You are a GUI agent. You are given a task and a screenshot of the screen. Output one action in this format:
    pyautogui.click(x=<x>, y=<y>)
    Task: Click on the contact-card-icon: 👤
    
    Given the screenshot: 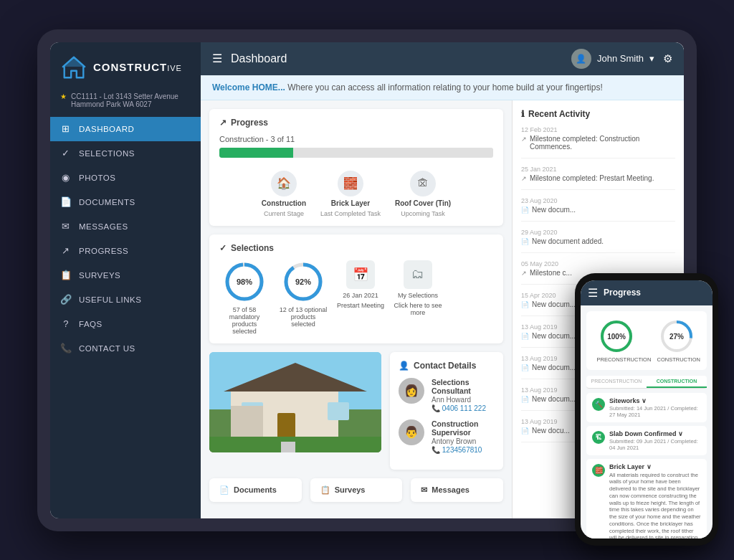 What is the action you would take?
    pyautogui.click(x=404, y=366)
    